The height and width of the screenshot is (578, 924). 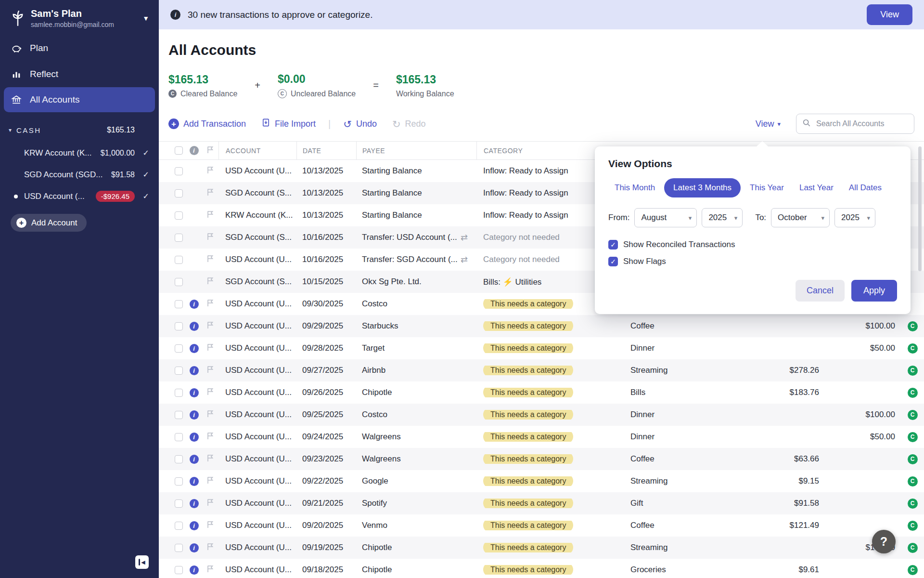 What do you see at coordinates (889, 14) in the screenshot?
I see `banner-view-button: View` at bounding box center [889, 14].